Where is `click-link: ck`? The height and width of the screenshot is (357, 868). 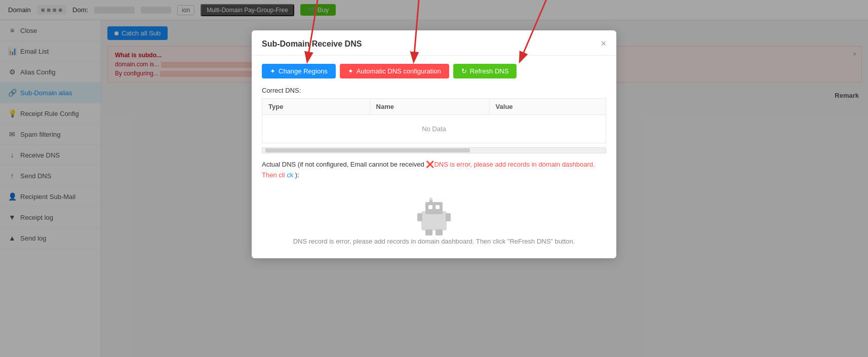 click-link: ck is located at coordinates (290, 175).